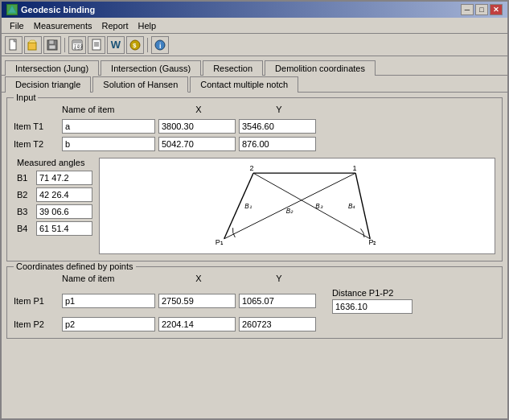 This screenshot has height=420, width=509. Describe the element at coordinates (25, 212) in the screenshot. I see `b3-label: B3` at that location.